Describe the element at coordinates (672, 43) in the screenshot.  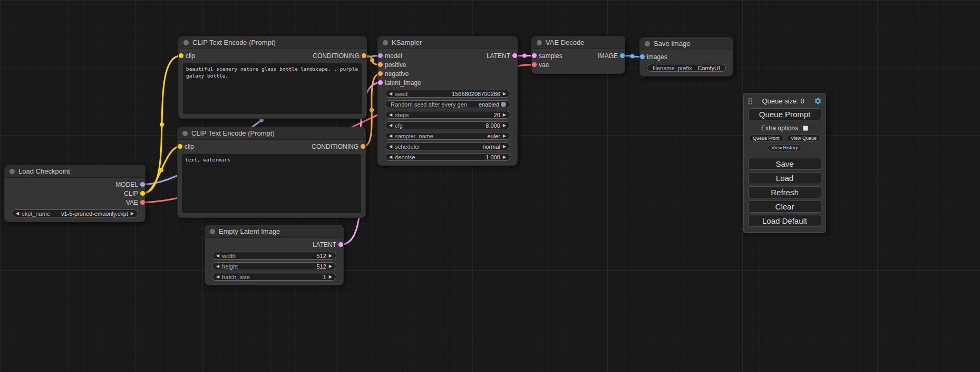
I see `node-title: Save Image` at that location.